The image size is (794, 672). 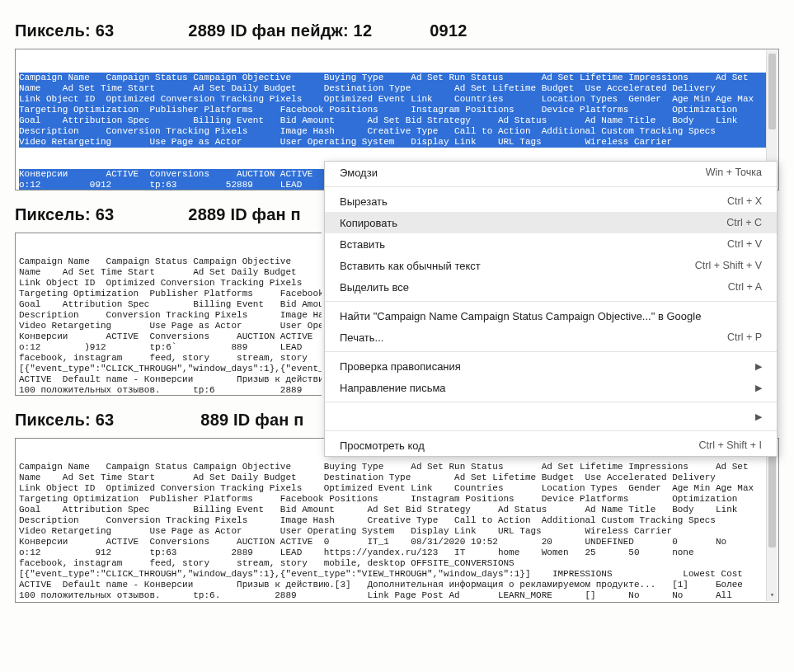 What do you see at coordinates (551, 366) in the screenshot?
I see `menu-item: Проверка правописания▶` at bounding box center [551, 366].